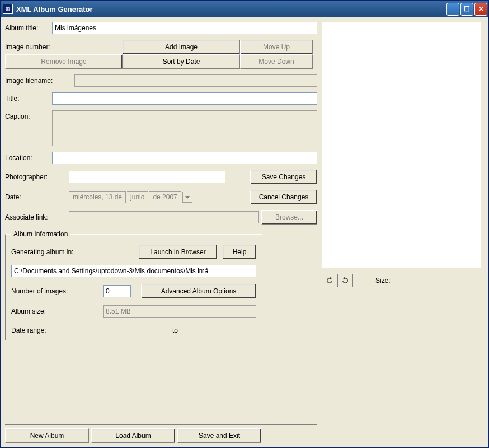  Describe the element at coordinates (178, 252) in the screenshot. I see `launch-in-browser-button: Launch in Browser` at that location.